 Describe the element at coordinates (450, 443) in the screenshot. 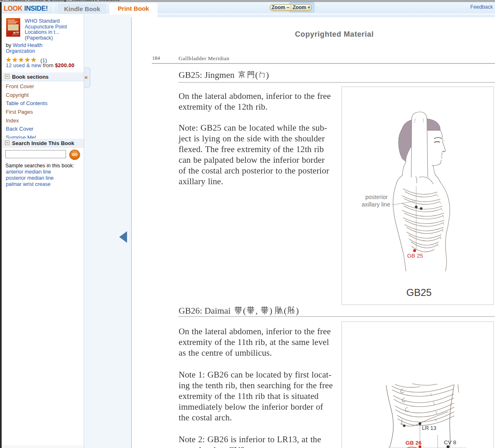

I see `svg-text: CV 8` at that location.